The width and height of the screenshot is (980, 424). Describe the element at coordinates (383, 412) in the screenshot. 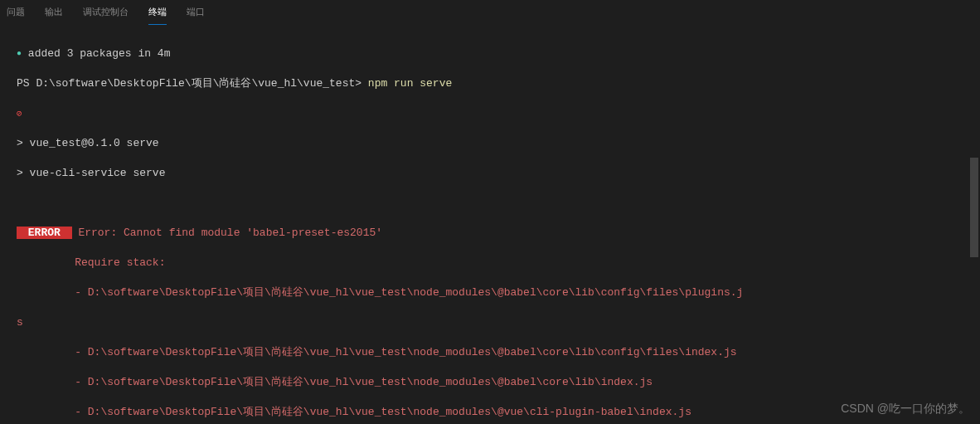

I see `stack-trace-4: - D:\software\DesktopFile\项目\尚硅谷\vue_hl\…` at that location.